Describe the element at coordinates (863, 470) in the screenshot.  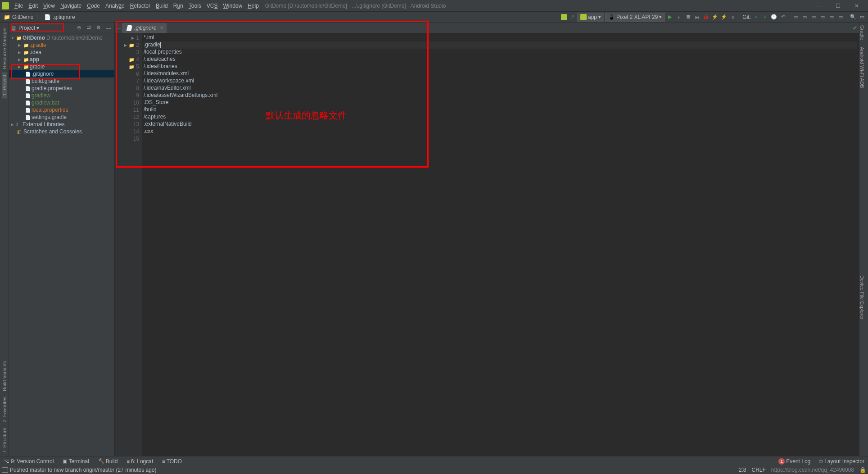
I see `lock-icon: 🔒` at that location.